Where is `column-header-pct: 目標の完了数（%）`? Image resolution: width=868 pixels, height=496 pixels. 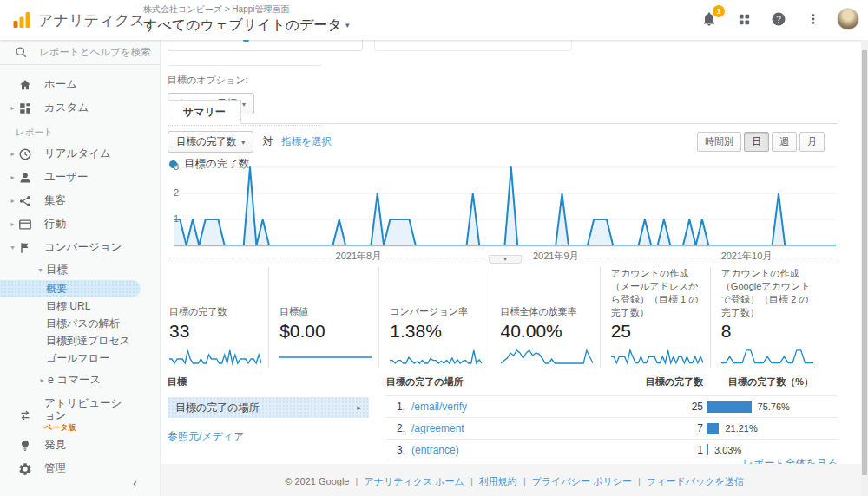
column-header-pct: 目標の完了数（%） is located at coordinates (771, 382).